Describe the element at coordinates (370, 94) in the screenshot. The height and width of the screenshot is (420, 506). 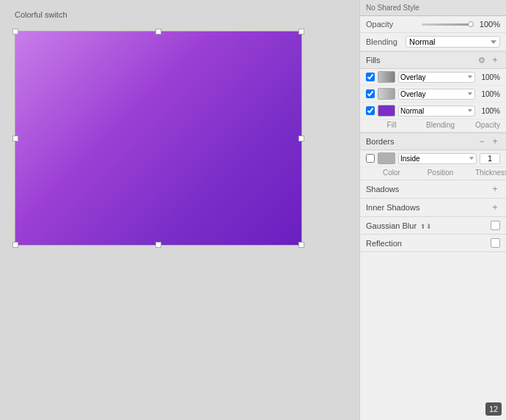
I see `fill-2-checkbox` at that location.